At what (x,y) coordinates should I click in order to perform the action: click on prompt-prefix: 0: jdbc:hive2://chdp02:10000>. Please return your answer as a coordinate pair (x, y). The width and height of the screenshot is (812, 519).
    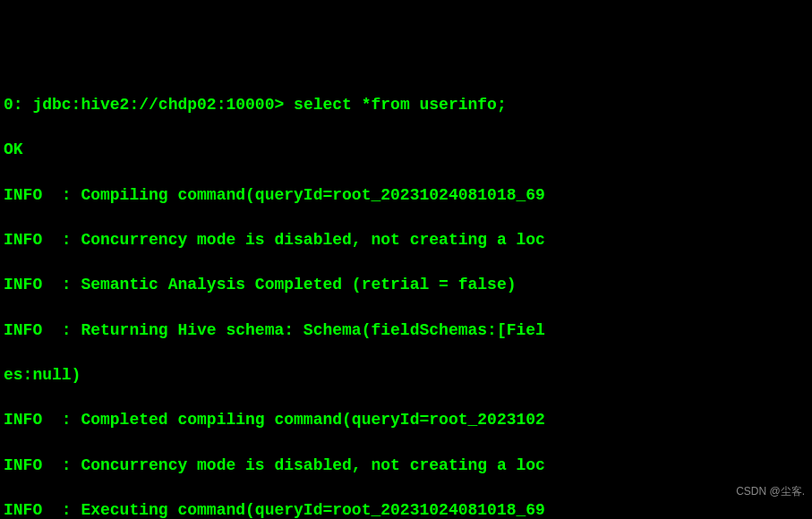
    Looking at the image, I should click on (143, 105).